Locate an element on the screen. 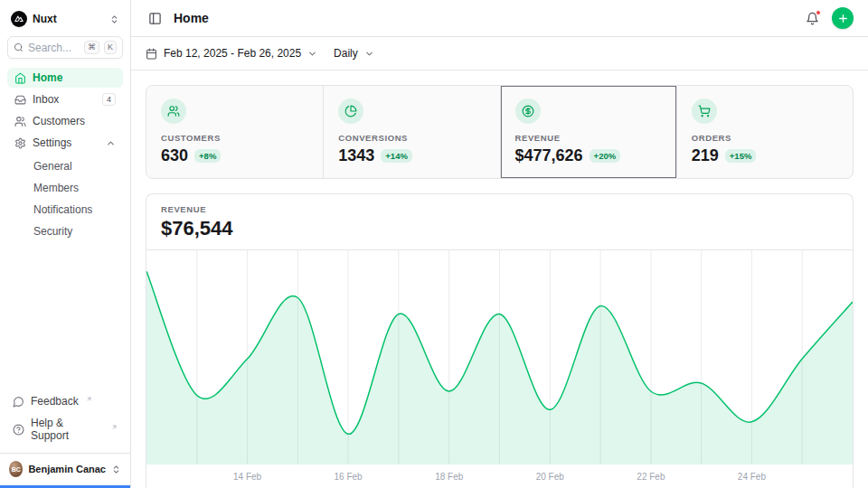  avatar: BC is located at coordinates (16, 469).